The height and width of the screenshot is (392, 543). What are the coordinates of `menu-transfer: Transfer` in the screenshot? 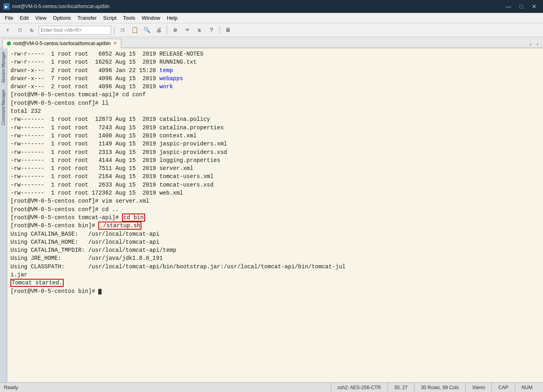 It's located at (87, 18).